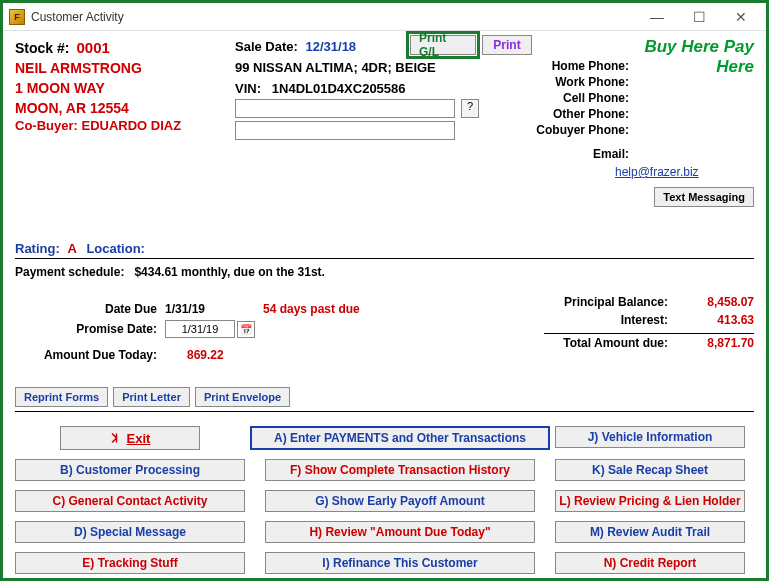 This screenshot has width=769, height=581. Describe the element at coordinates (90, 329) in the screenshot. I see `promise-date-label: Promise Date:` at that location.